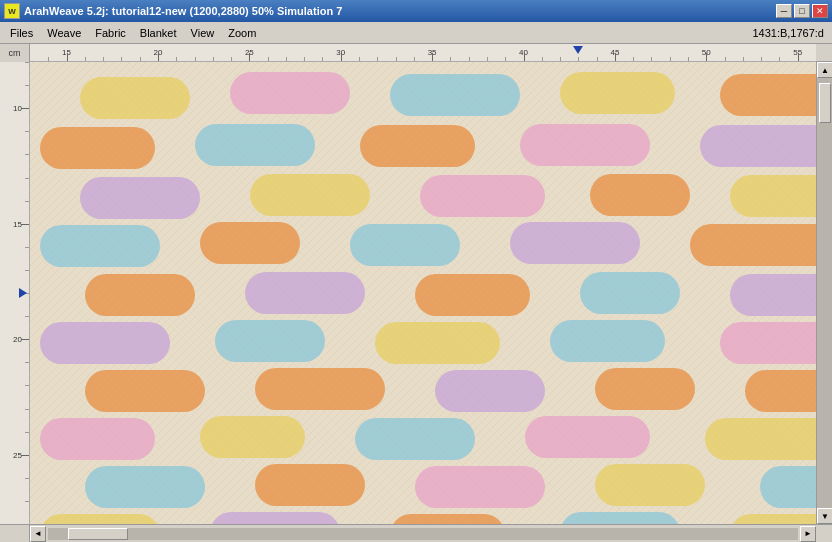  Describe the element at coordinates (64, 33) in the screenshot. I see `menu-weave: Weave` at that location.